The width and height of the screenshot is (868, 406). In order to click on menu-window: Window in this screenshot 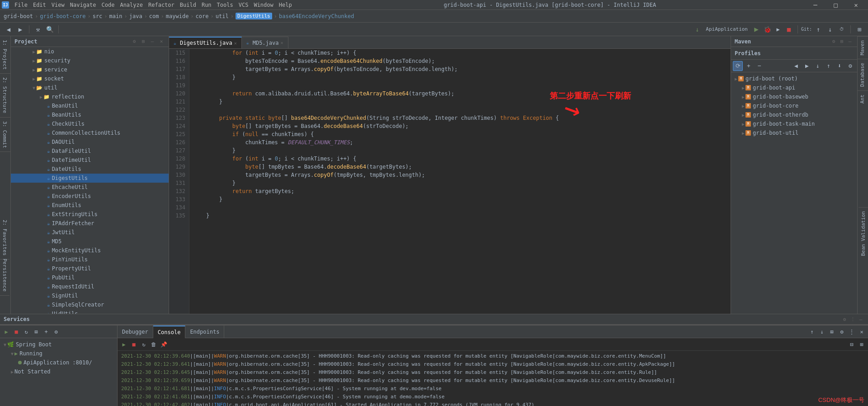, I will do `click(263, 5)`.